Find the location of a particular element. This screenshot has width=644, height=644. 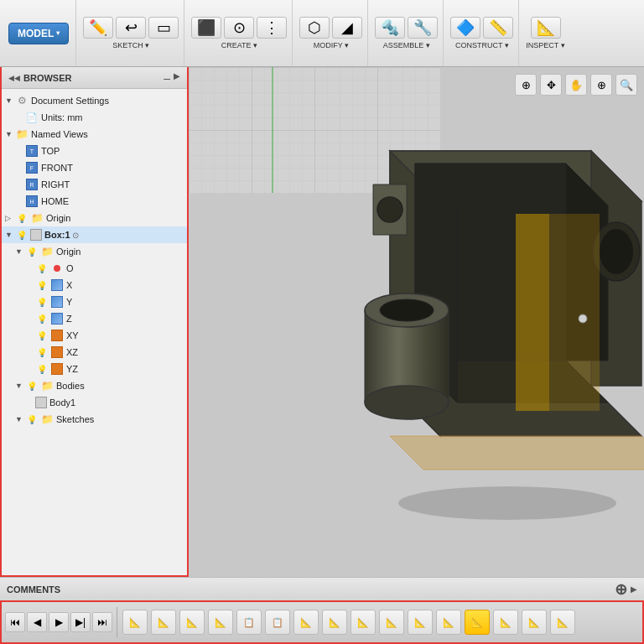

eye-icon-box1: 💡 is located at coordinates (22, 235).